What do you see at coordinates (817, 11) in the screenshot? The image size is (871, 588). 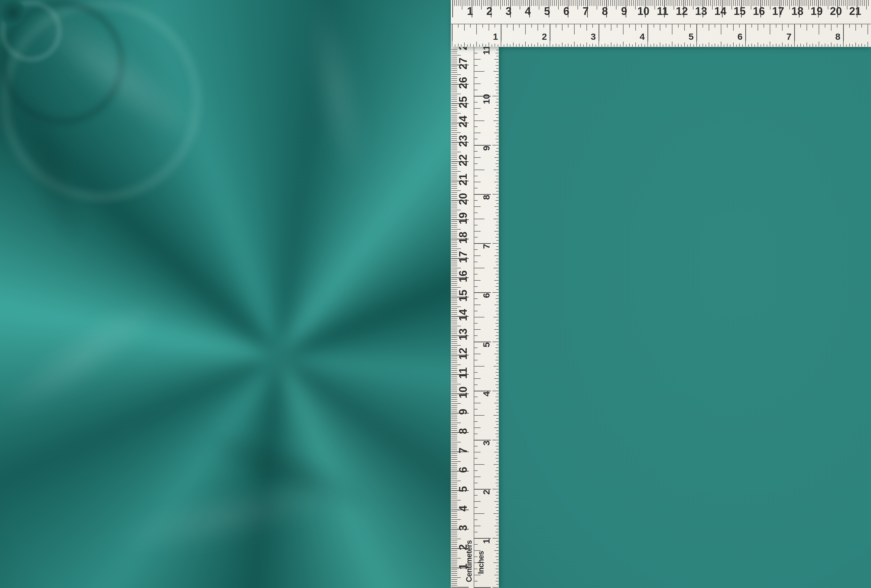 I see `cm-number: 19` at bounding box center [817, 11].